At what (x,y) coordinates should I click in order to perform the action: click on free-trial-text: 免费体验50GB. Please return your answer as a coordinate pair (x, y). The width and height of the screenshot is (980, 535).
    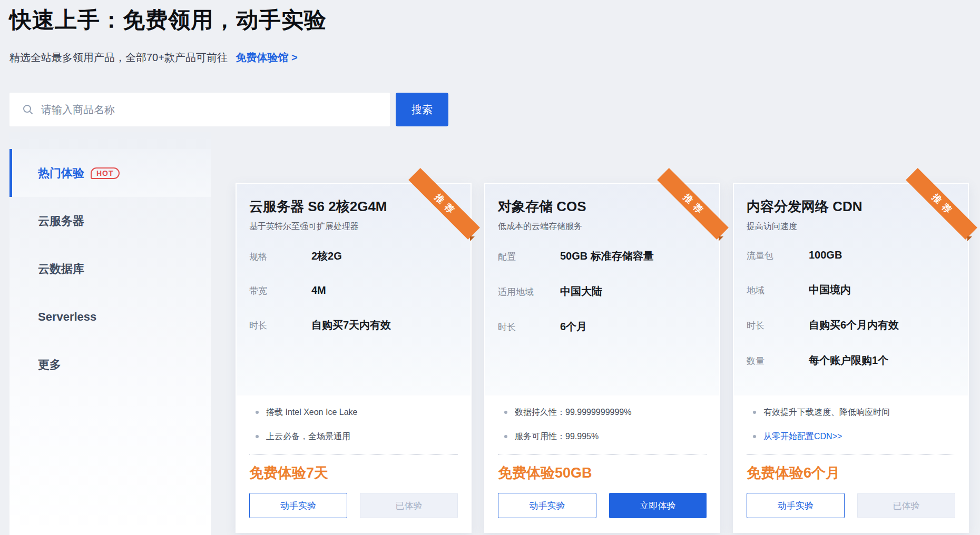
    Looking at the image, I should click on (602, 473).